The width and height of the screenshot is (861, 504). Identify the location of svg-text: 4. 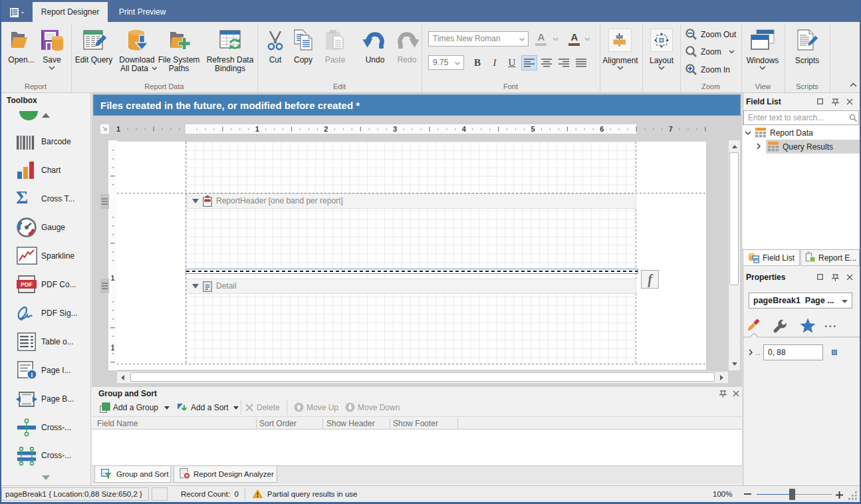
(464, 129).